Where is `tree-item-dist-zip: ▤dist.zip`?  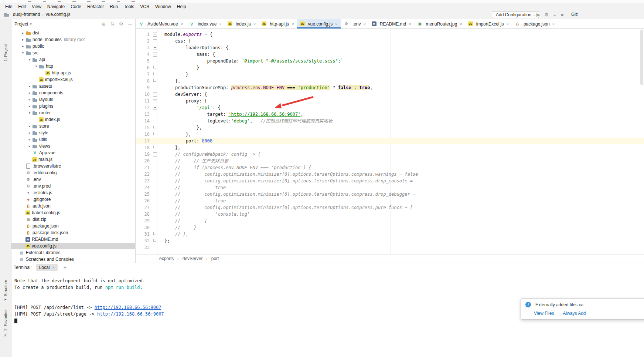 tree-item-dist-zip: ▤dist.zip is located at coordinates (73, 219).